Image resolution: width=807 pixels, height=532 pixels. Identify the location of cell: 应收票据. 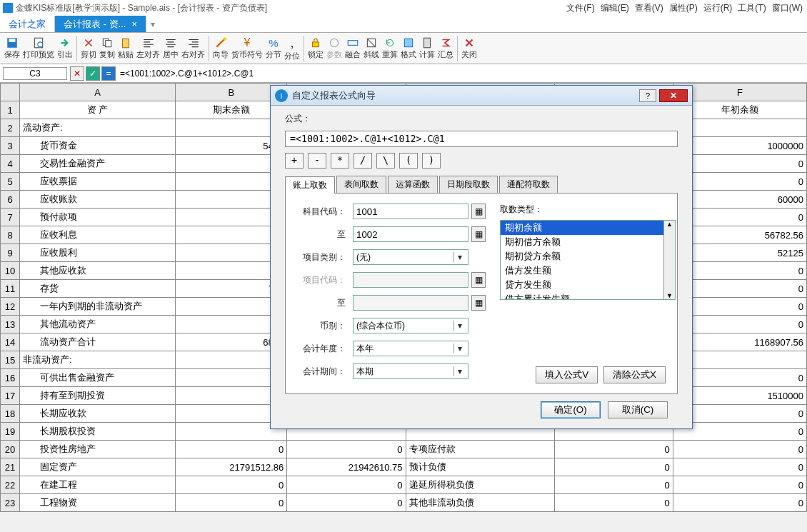
(98, 181).